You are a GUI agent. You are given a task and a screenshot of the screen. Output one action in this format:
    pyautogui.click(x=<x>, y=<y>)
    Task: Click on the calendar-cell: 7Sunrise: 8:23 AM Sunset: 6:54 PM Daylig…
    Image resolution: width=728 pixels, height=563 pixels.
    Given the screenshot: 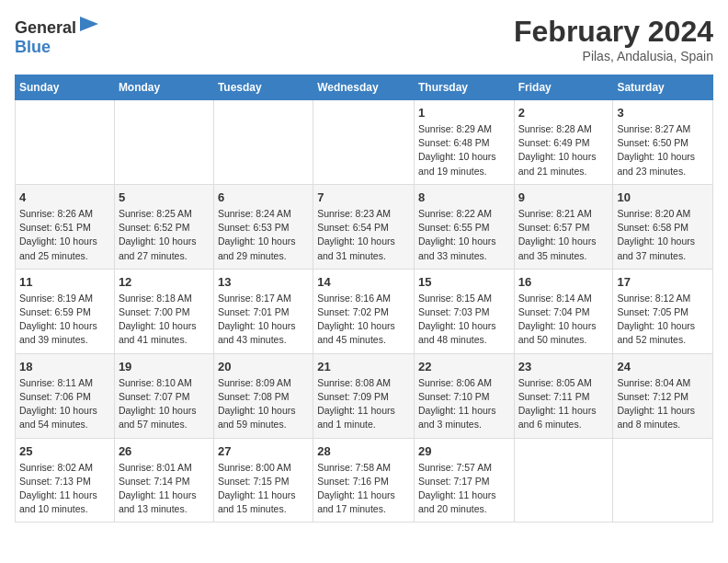 What is the action you would take?
    pyautogui.click(x=364, y=226)
    